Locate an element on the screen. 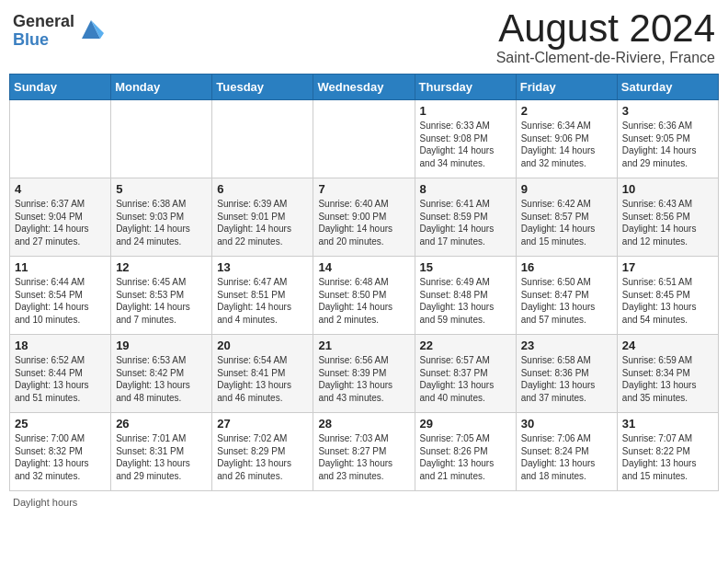 Image resolution: width=728 pixels, height=563 pixels. day-number: 8 is located at coordinates (465, 190).